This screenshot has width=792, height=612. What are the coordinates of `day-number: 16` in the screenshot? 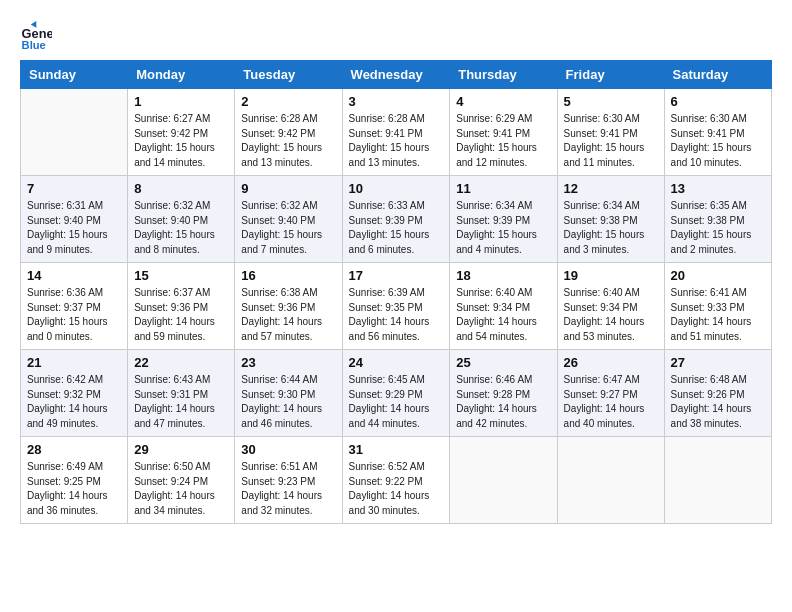 It's located at (288, 276).